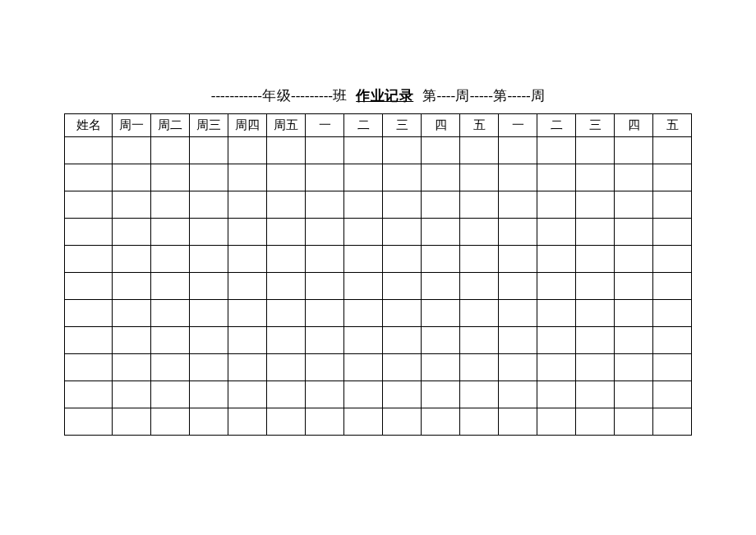  What do you see at coordinates (325, 126) in the screenshot?
I see `header-d1: 一` at bounding box center [325, 126].